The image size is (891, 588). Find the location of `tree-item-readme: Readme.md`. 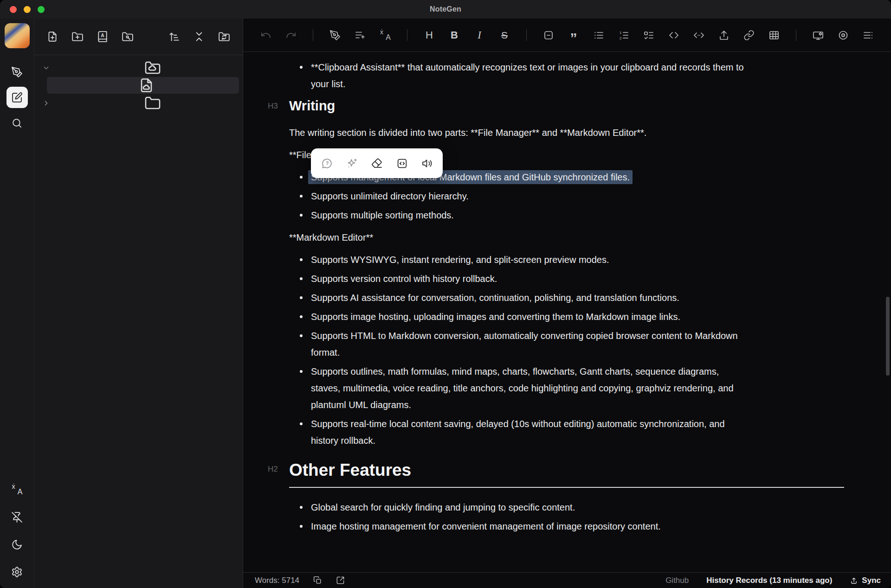

tree-item-readme: Readme.md is located at coordinates (143, 85).